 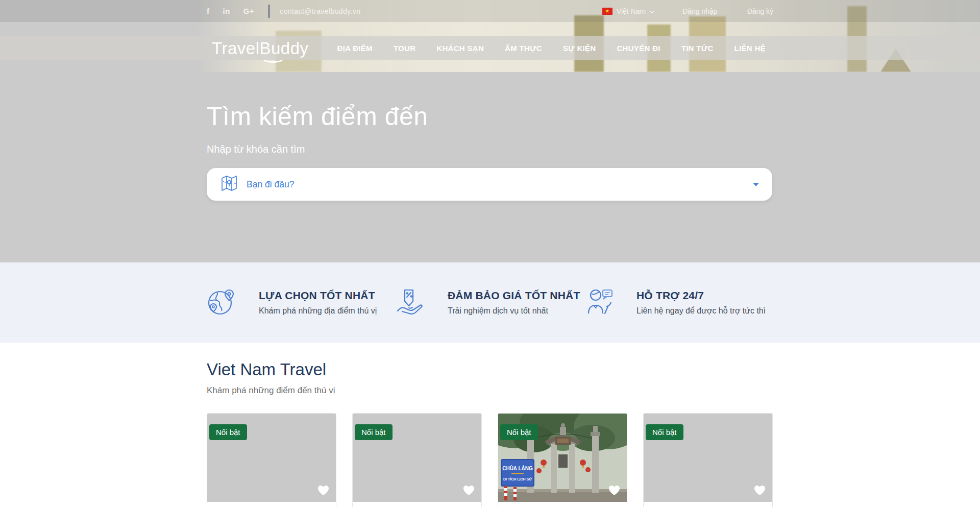 What do you see at coordinates (260, 48) in the screenshot?
I see `logo-text: TravelBuddy` at bounding box center [260, 48].